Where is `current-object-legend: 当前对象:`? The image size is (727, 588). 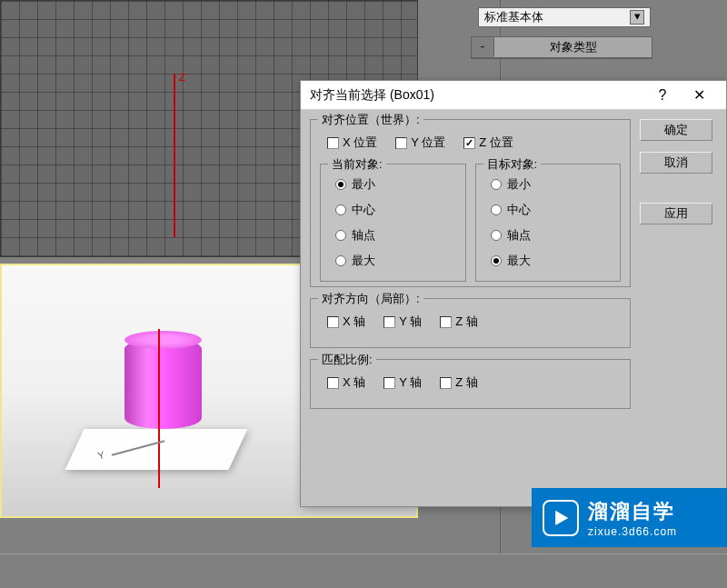 current-object-legend: 当前对象: is located at coordinates (357, 164).